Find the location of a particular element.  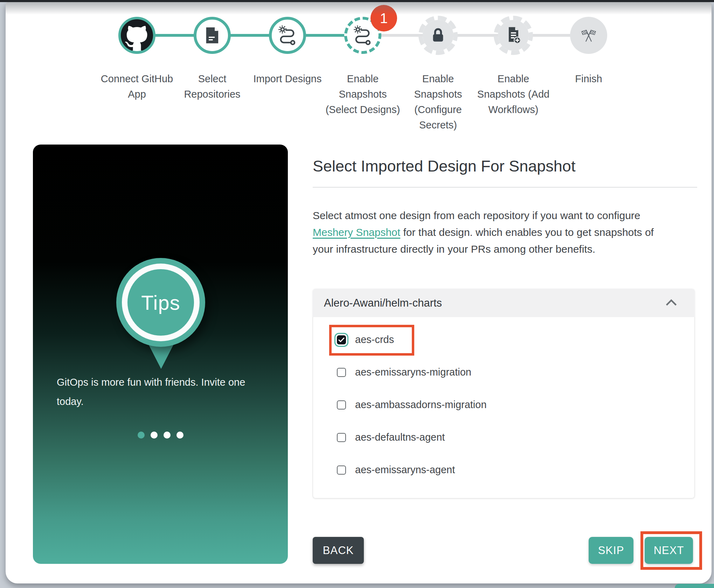

back-button: BACK is located at coordinates (338, 550).